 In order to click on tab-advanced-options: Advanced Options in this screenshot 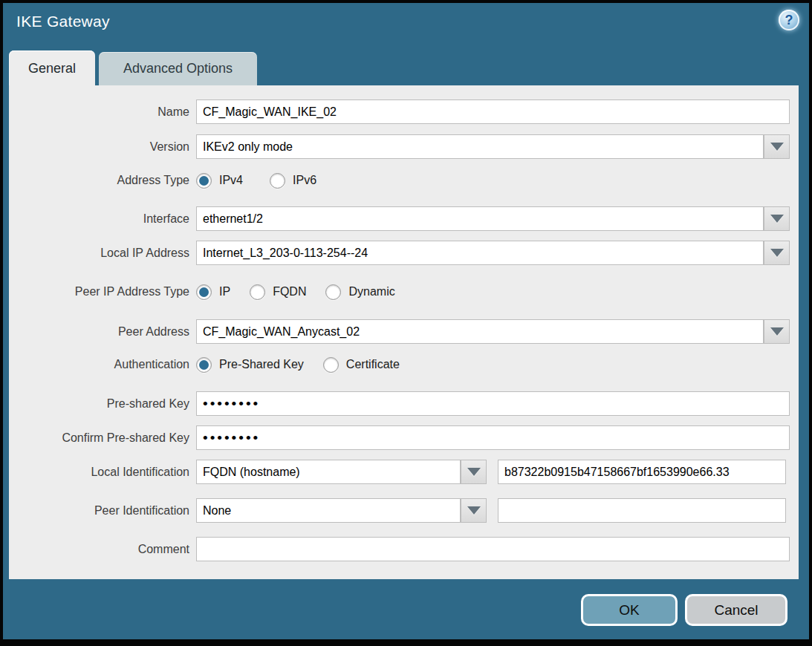, I will do `click(178, 68)`.